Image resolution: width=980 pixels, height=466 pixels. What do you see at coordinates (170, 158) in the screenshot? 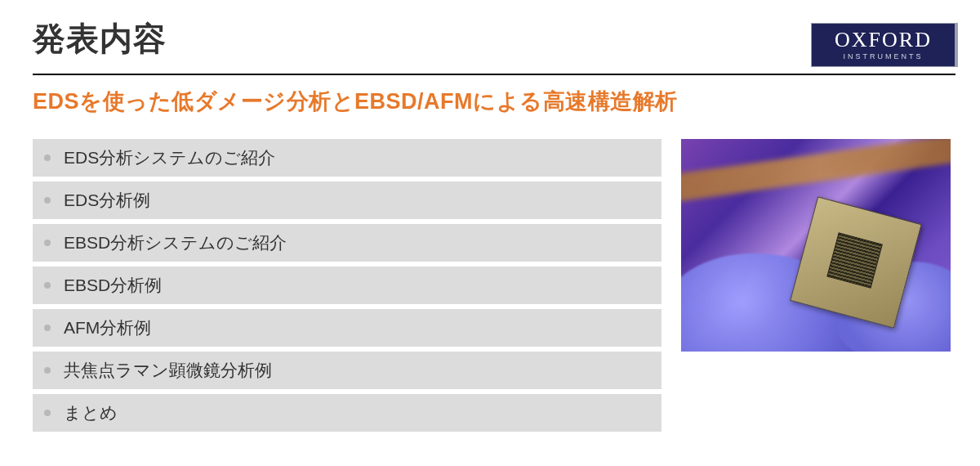
I see `list-item-label: EDS分析システムのご紹介` at bounding box center [170, 158].